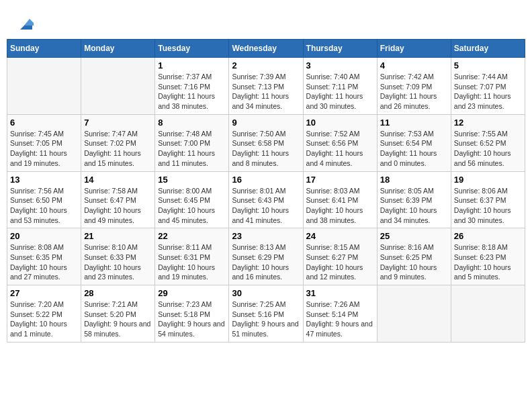  What do you see at coordinates (44, 200) in the screenshot?
I see `calendar-cell: 13Sunrise: 7:56 AM Sunset: 6:50 PM Dayli…` at bounding box center [44, 200].